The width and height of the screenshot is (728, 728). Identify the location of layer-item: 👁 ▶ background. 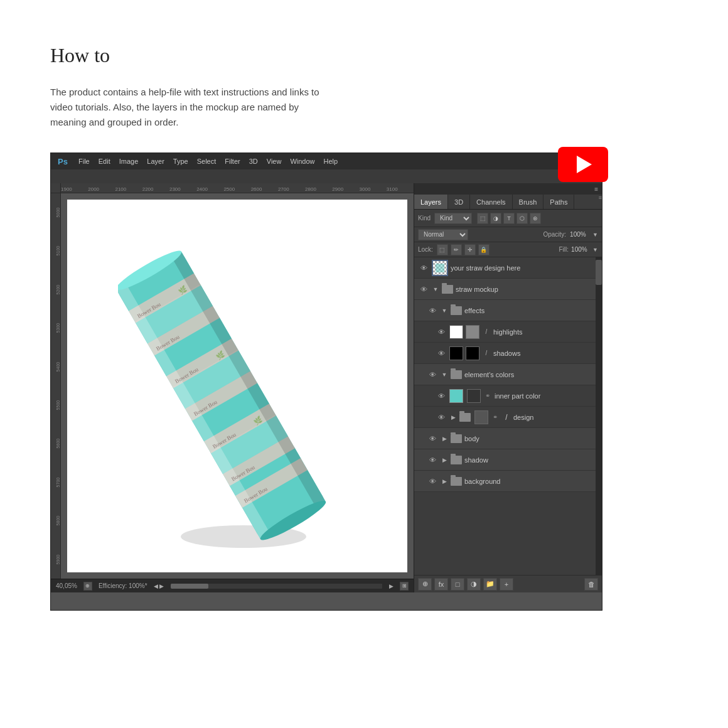
(505, 481).